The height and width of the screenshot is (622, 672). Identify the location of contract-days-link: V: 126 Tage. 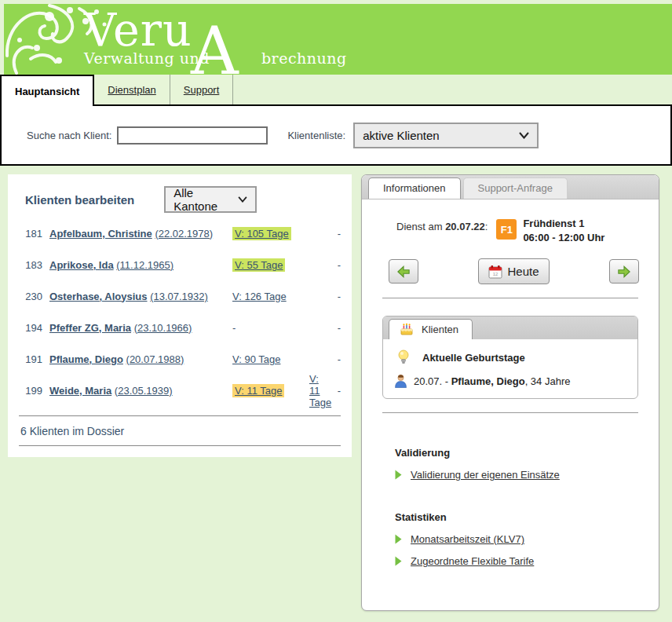
(259, 297).